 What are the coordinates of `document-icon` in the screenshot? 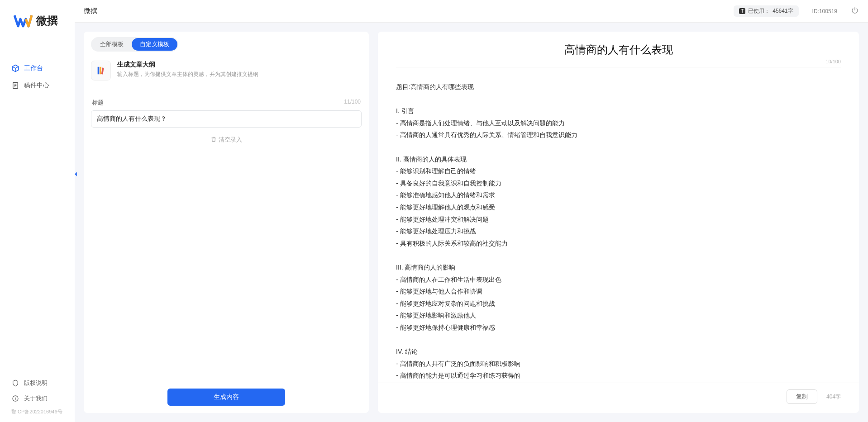 It's located at (15, 85).